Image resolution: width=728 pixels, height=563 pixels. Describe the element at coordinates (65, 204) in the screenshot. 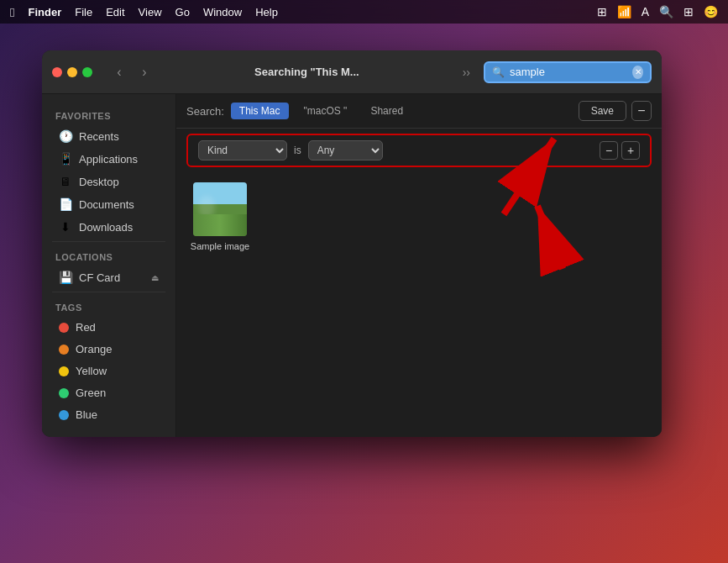

I see `documents-icon: 📄` at that location.